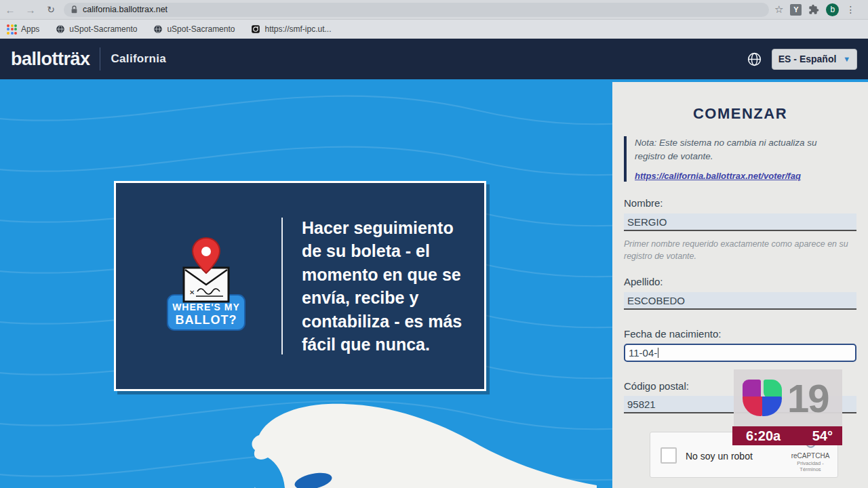  Describe the element at coordinates (739, 251) in the screenshot. I see `first-name-helper: Primer nombre requerido exactamente como…` at that location.